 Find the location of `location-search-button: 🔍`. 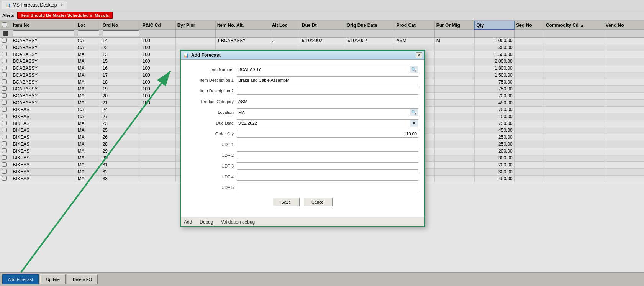

location-search-button: 🔍 is located at coordinates (414, 112).